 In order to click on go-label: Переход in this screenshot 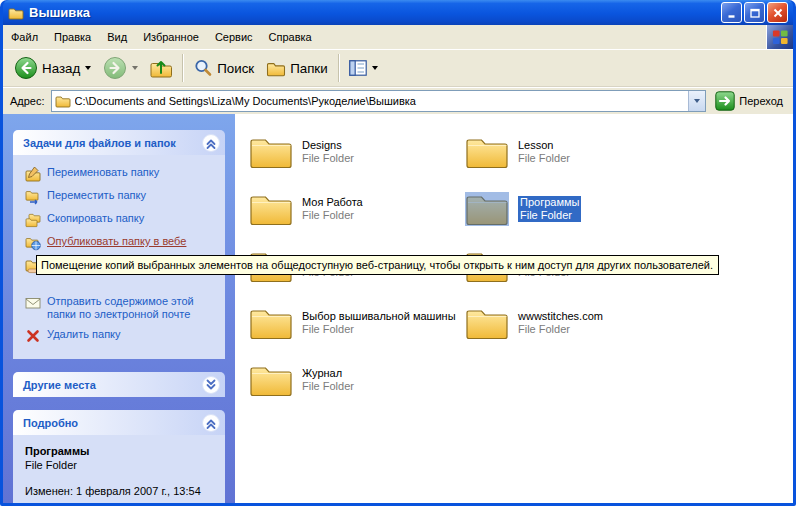, I will do `click(761, 101)`.